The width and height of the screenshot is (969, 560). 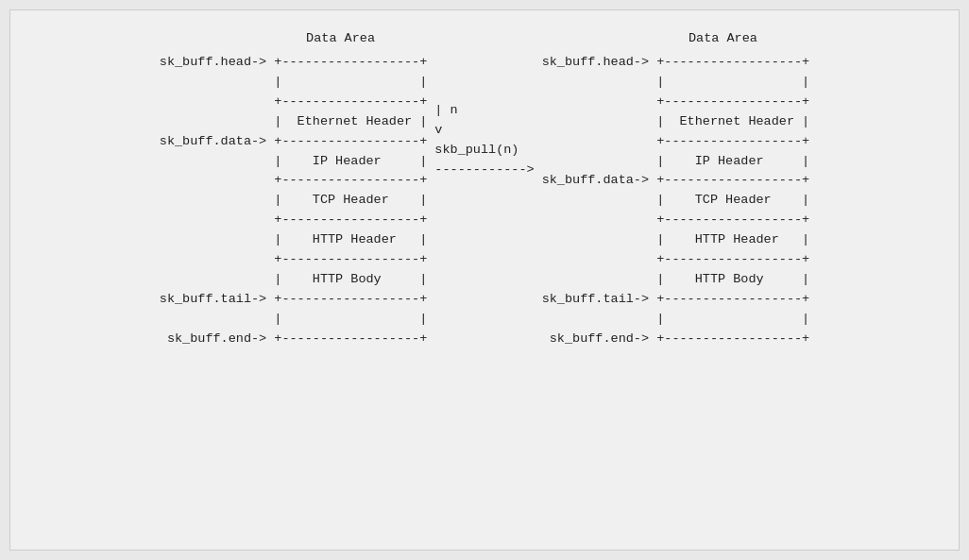 What do you see at coordinates (294, 162) in the screenshot?
I see `left-line: | IP Header |` at bounding box center [294, 162].